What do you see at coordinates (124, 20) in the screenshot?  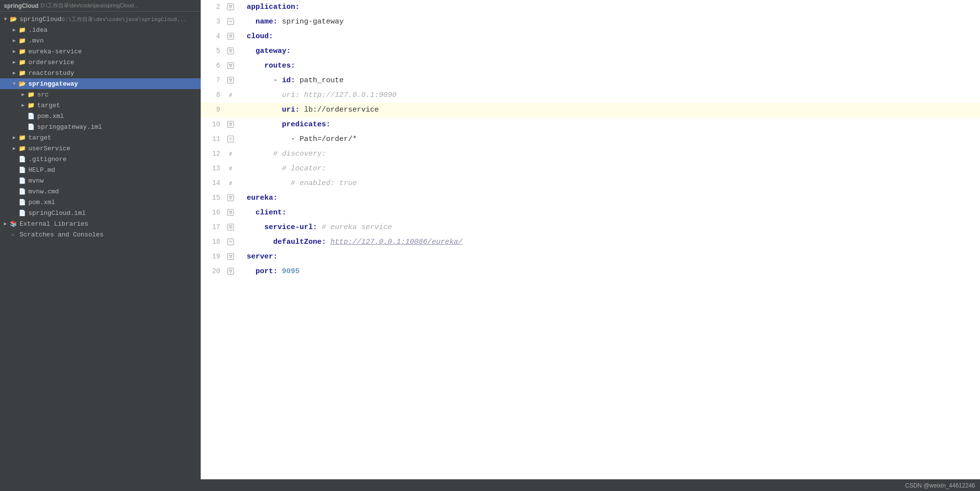 I see `tree-sublabel: D:\工作目录\dev\code\java\springCloud...` at bounding box center [124, 20].